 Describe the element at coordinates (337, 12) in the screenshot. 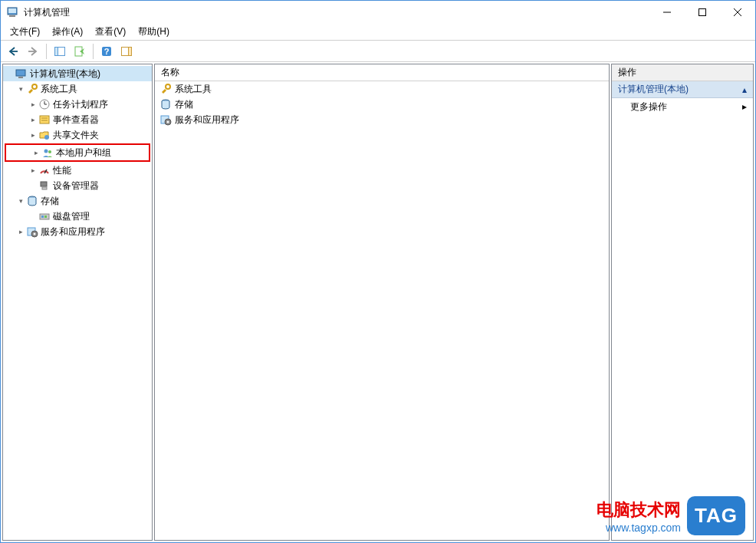

I see `window-title: 计算机管理` at that location.